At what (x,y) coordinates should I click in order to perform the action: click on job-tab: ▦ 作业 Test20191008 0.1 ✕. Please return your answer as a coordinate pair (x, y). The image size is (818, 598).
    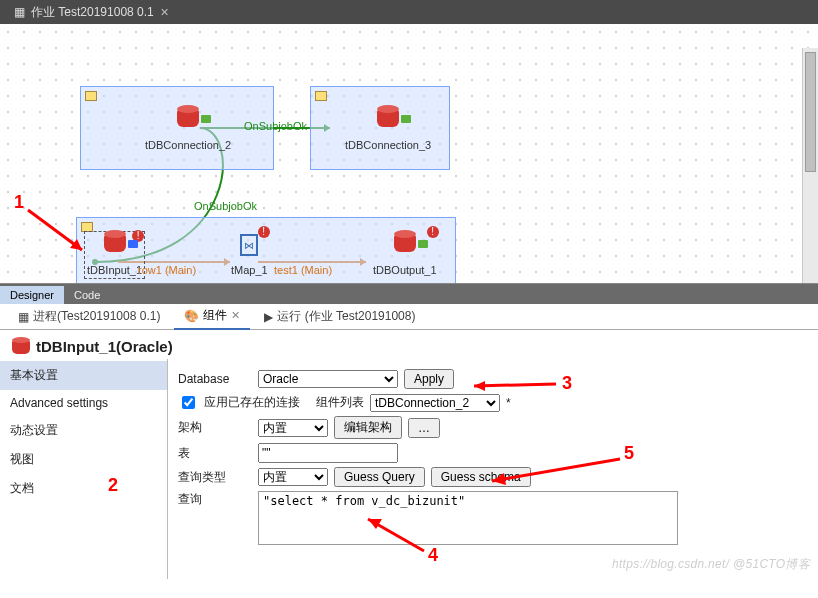
    Looking at the image, I should click on (92, 12).